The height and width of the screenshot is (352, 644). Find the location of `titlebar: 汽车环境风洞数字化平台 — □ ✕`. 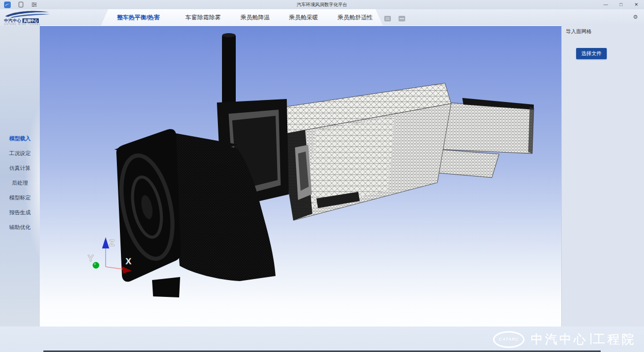

titlebar: 汽车环境风洞数字化平台 — □ ✕ is located at coordinates (322, 5).